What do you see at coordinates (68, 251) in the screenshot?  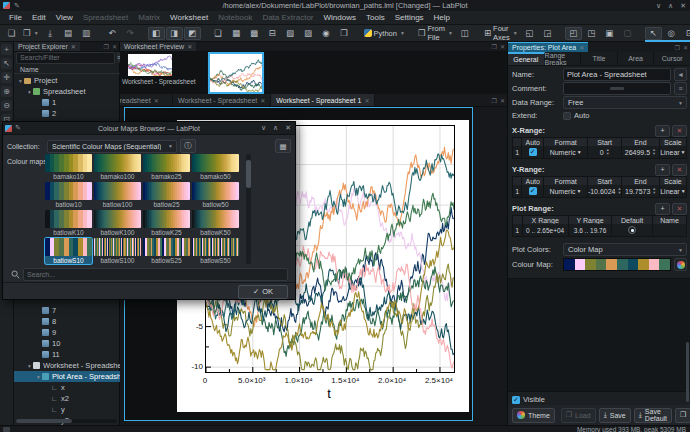 I see `colour-map-batlows10: batlowS10` at bounding box center [68, 251].